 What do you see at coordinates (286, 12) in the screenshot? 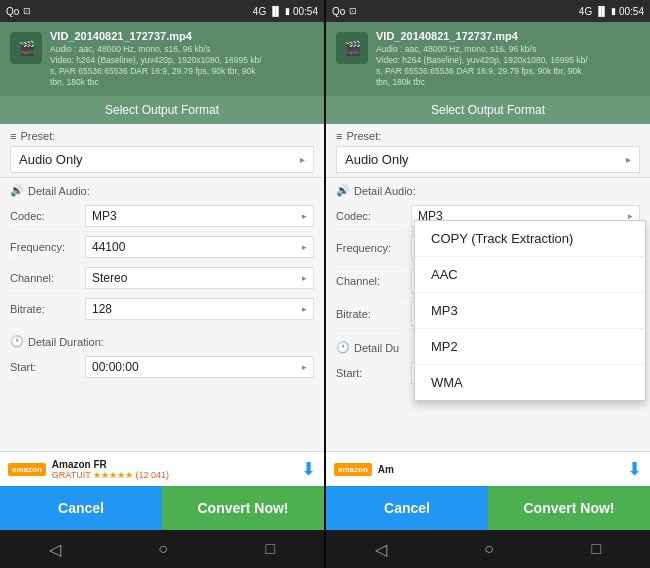
I see `status-right-icons: 4G ▐▌ ▮ 00:54` at bounding box center [286, 12].